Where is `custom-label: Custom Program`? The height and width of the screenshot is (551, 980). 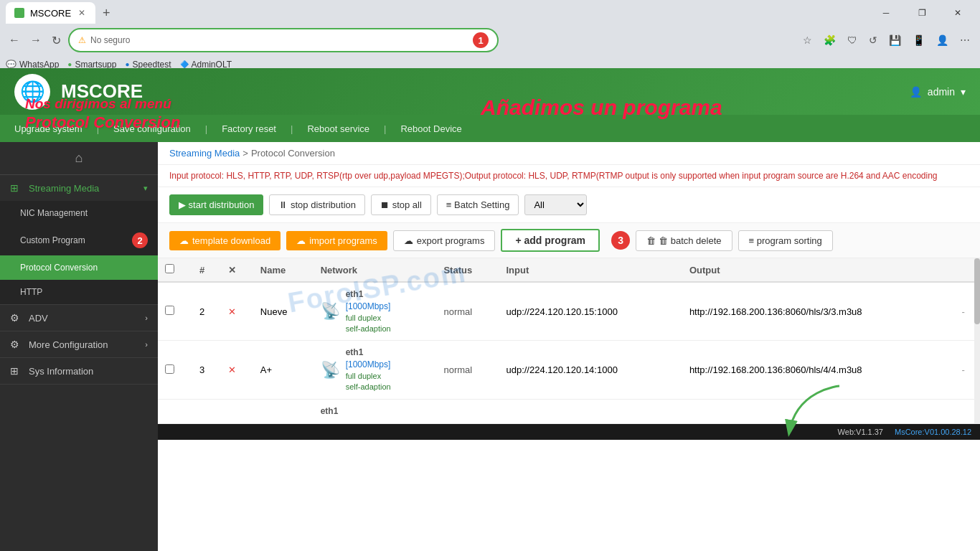 custom-label: Custom Program is located at coordinates (53, 240).